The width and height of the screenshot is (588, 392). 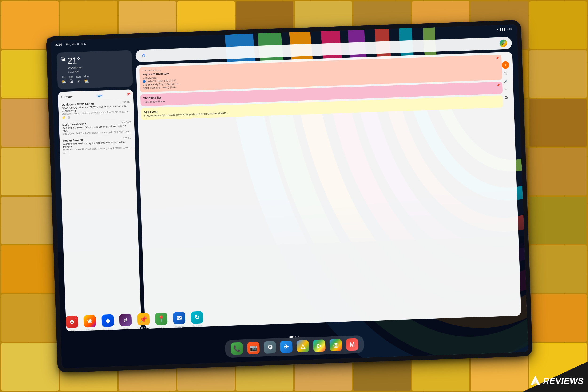 What do you see at coordinates (352, 344) in the screenshot?
I see `gmail-icon: M` at bounding box center [352, 344].